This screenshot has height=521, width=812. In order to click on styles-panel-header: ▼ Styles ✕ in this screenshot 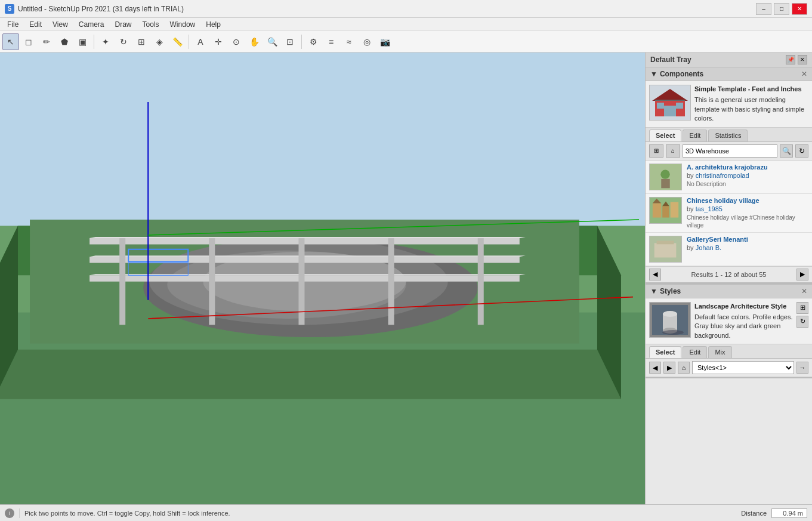, I will do `click(729, 291)`.